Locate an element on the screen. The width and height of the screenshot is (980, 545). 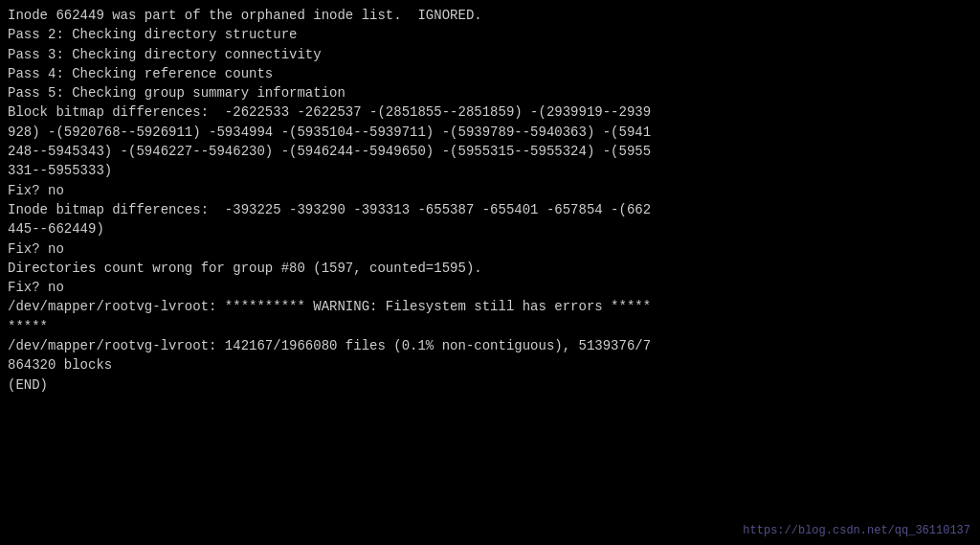
terminal-line: Pass 4: Checking reference counts is located at coordinates (490, 74).